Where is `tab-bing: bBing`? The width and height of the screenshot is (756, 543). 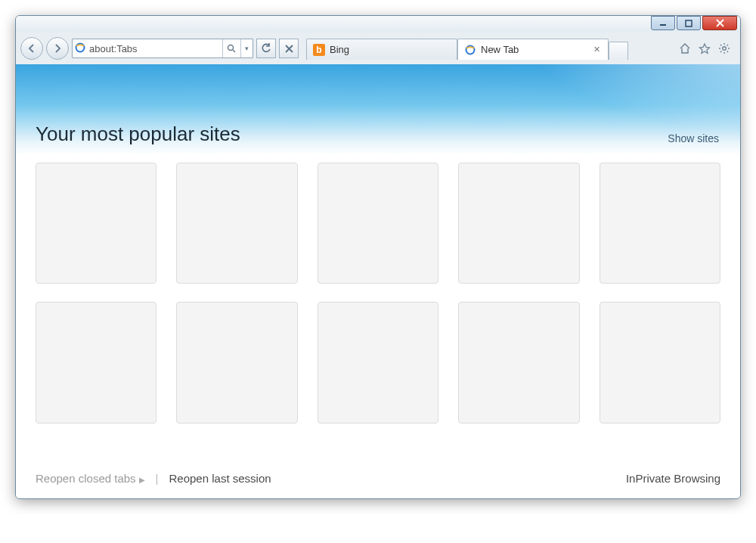
tab-bing: bBing is located at coordinates (382, 49).